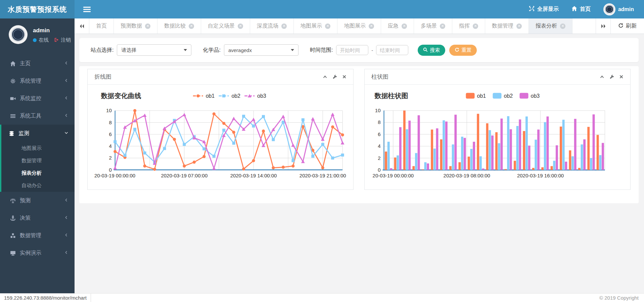  I want to click on sidebar-item-主页: 主页, so click(37, 63).